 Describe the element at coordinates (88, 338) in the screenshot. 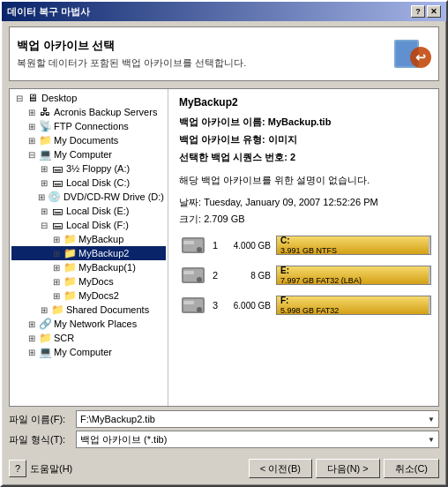

I see `tree-item-scr: ⊞📁SCR` at that location.